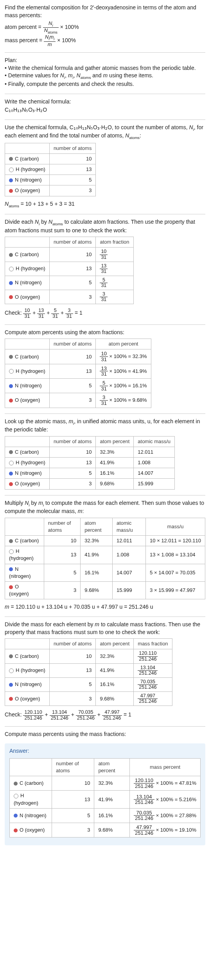 This screenshot has width=210, height=980. What do you see at coordinates (105, 25) in the screenshot?
I see `intro-block: Find the elemental composition for 2'-de…` at bounding box center [105, 25].